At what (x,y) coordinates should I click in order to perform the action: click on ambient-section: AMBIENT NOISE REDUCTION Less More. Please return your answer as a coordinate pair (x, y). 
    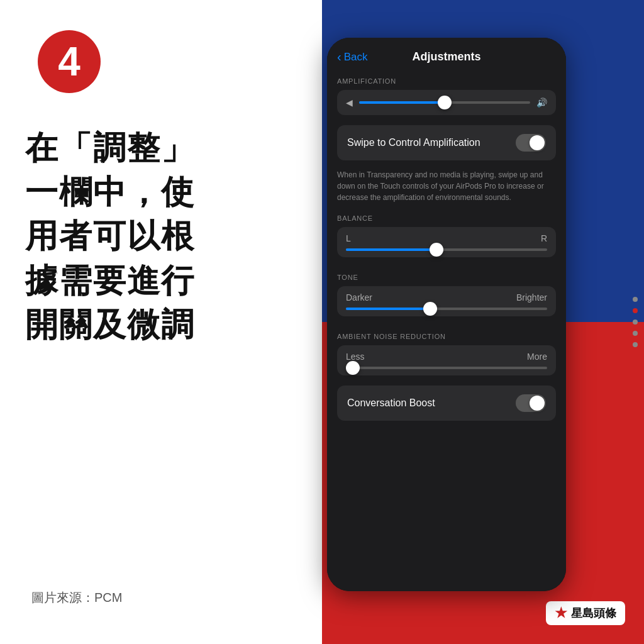
    Looking at the image, I should click on (447, 356).